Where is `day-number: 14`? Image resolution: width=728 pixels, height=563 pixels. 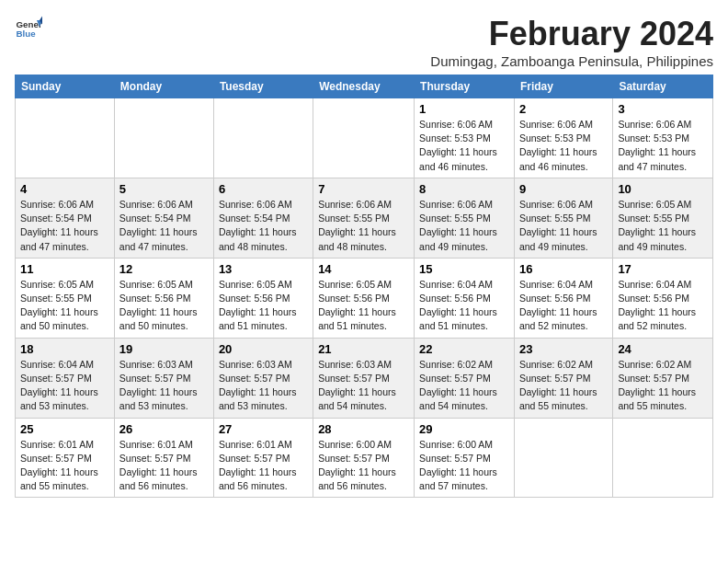
day-number: 14 is located at coordinates (364, 269).